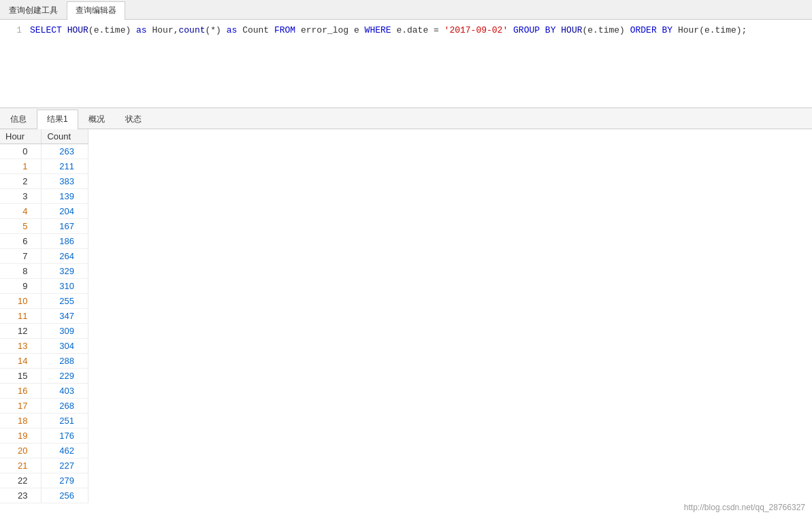  Describe the element at coordinates (65, 376) in the screenshot. I see `cell-count: 229` at that location.